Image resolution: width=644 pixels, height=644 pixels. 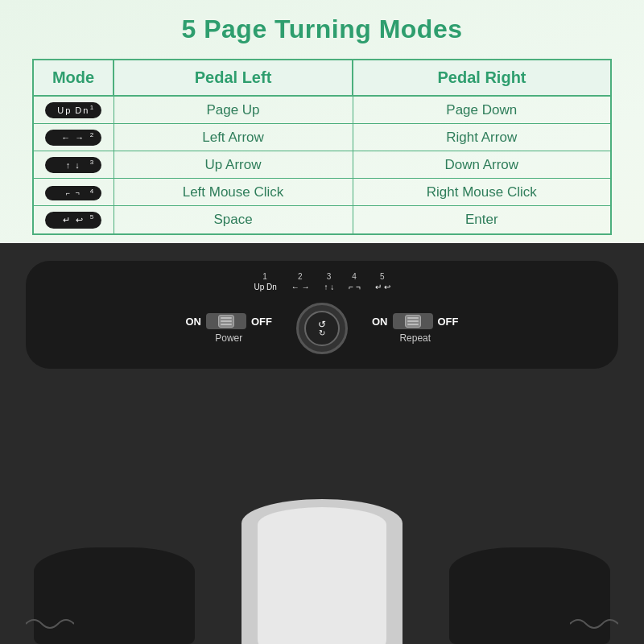 What do you see at coordinates (233, 221) in the screenshot?
I see `pedal-left-5: Space` at bounding box center [233, 221].